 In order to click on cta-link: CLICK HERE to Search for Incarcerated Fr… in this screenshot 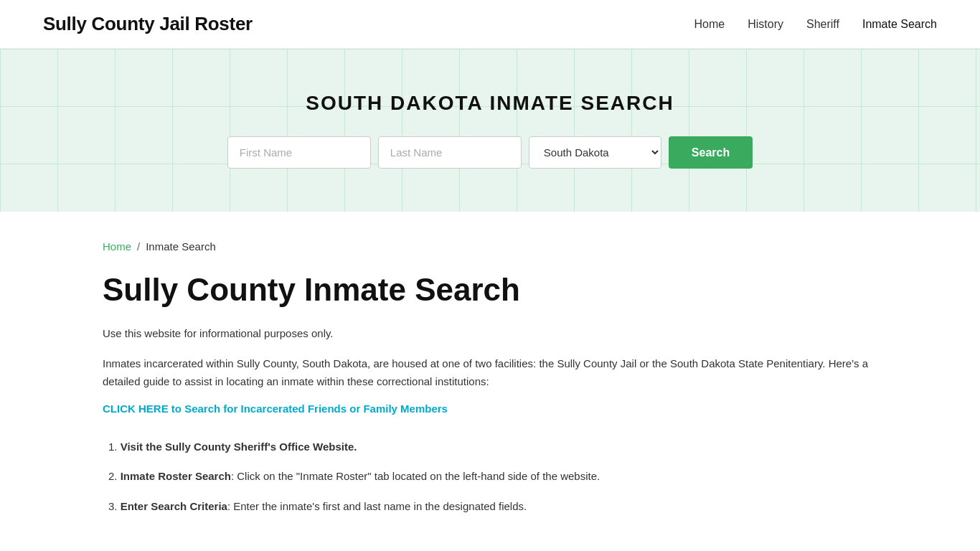, I will do `click(275, 409)`.